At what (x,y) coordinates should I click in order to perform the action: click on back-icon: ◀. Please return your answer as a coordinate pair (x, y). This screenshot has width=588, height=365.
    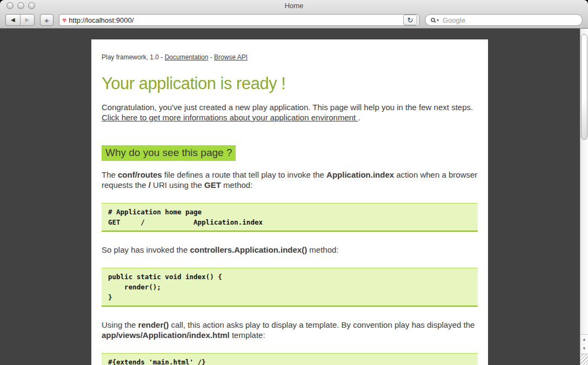
    Looking at the image, I should click on (13, 19).